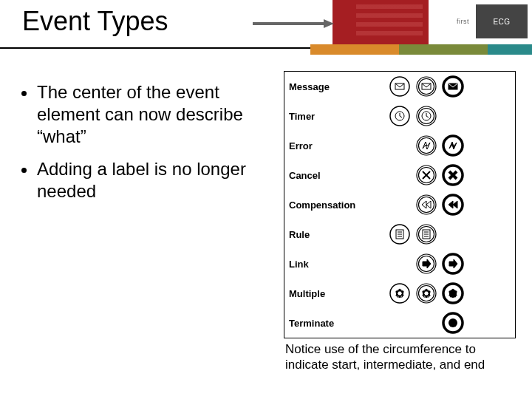 The width and height of the screenshot is (532, 399). I want to click on table-row: Link, so click(400, 264).